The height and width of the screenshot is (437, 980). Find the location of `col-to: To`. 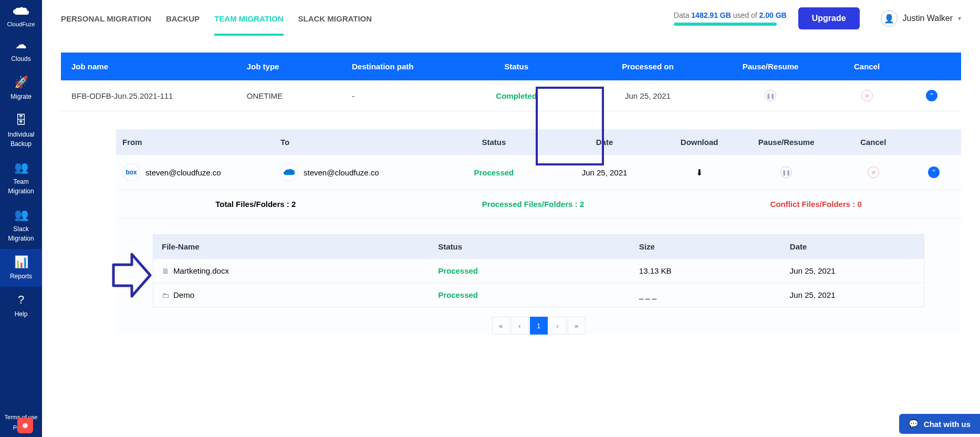

col-to: To is located at coordinates (359, 142).